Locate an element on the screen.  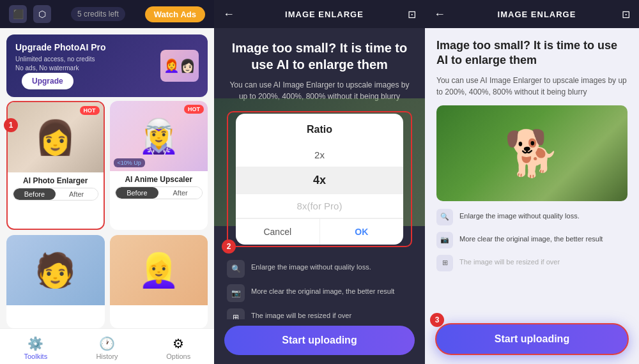
toolkits-icon: ⚙️ is located at coordinates (36, 344).